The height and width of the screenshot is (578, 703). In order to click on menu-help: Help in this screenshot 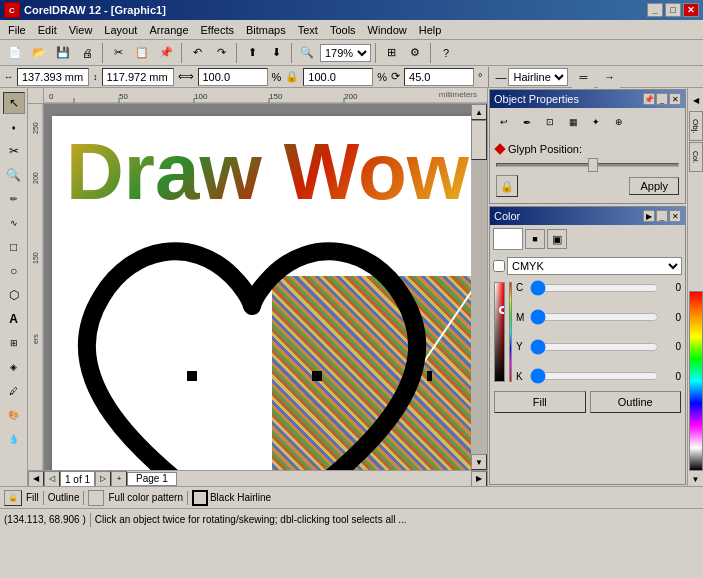, I will do `click(430, 30)`.